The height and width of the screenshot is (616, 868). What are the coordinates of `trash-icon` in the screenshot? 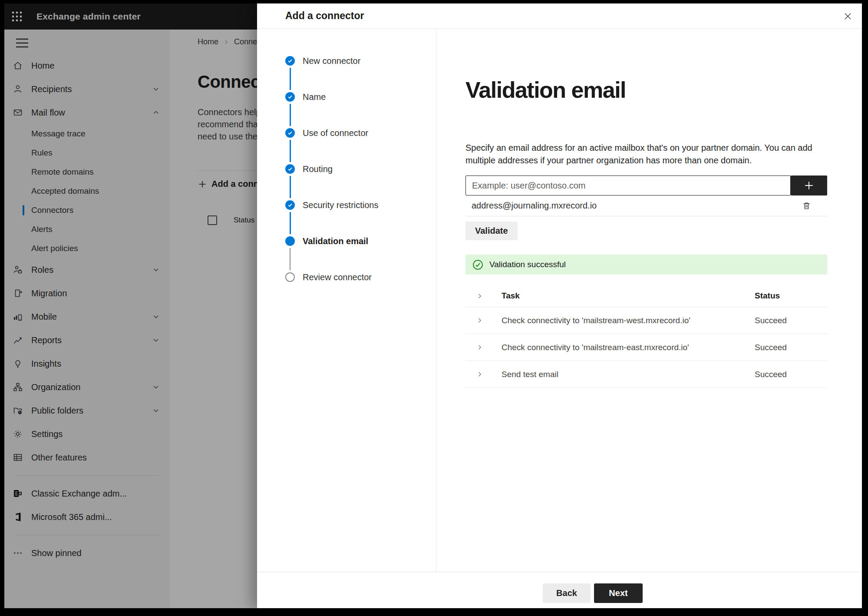 It's located at (807, 206).